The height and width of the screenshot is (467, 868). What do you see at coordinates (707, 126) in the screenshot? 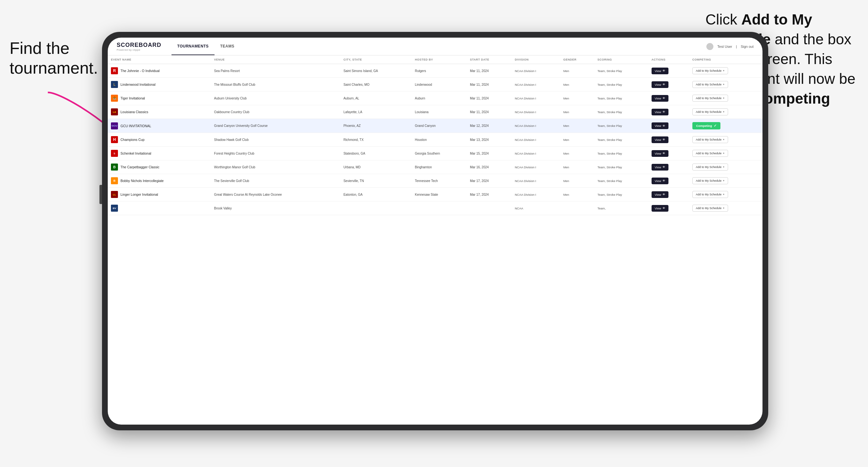
I see `competing-button: Competing ✓` at bounding box center [707, 126].